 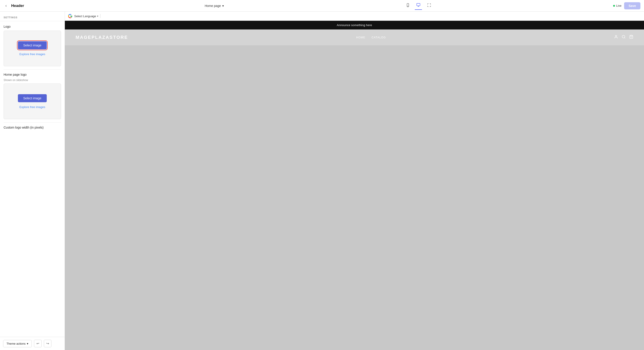 I want to click on logo-section: Logo Select image Explore free images, so click(x=32, y=45).